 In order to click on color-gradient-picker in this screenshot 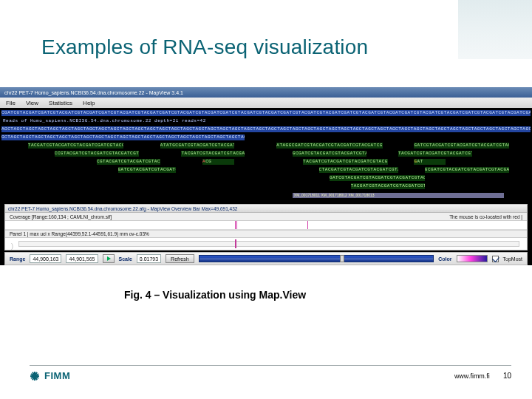, I will do `click(472, 259)`.